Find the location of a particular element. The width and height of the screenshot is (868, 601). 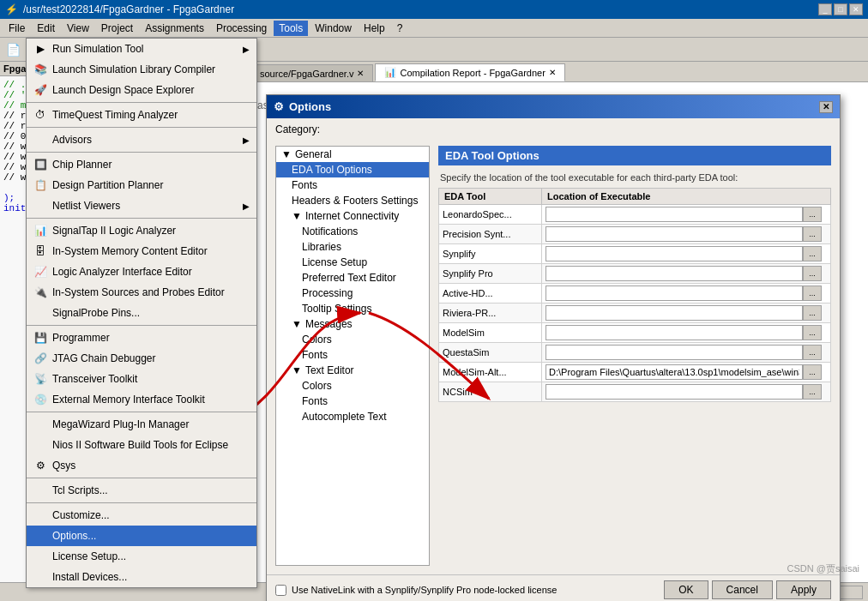

cat-msg-colors: Colors is located at coordinates (353, 340).